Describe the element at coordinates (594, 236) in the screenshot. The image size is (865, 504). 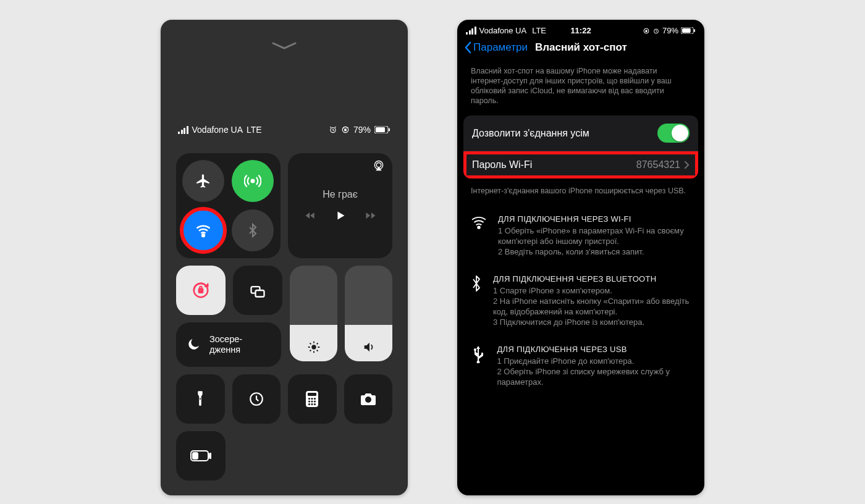
I see `howto-wifi-step-1: 1 Оберіть «iPhone» в параметрах Wi-Fi на…` at that location.